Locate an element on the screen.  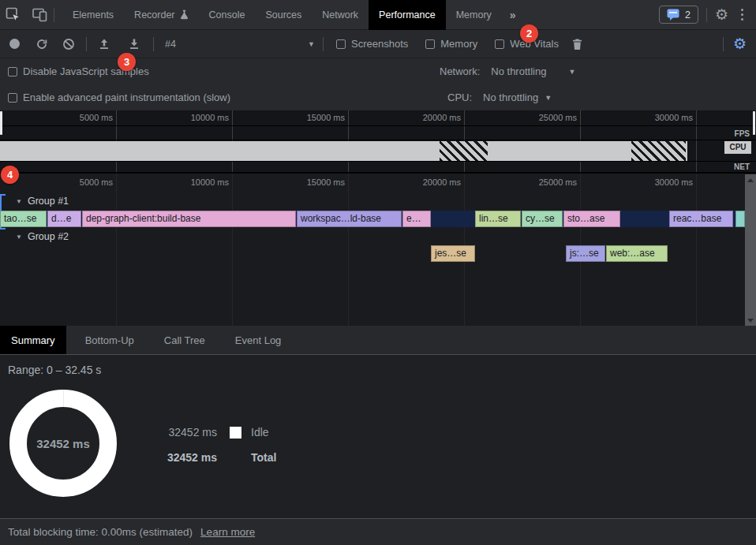
overview-window-handle-left is located at coordinates (2, 123).